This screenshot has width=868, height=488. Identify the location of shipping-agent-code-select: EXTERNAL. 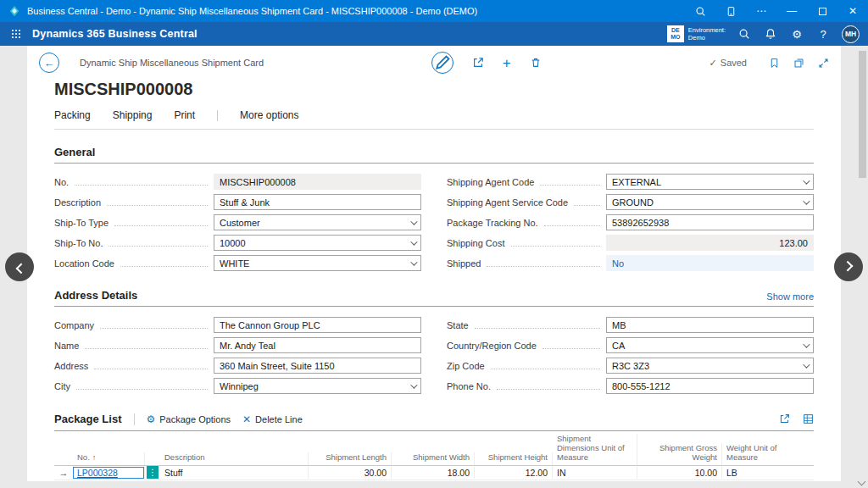
(710, 181).